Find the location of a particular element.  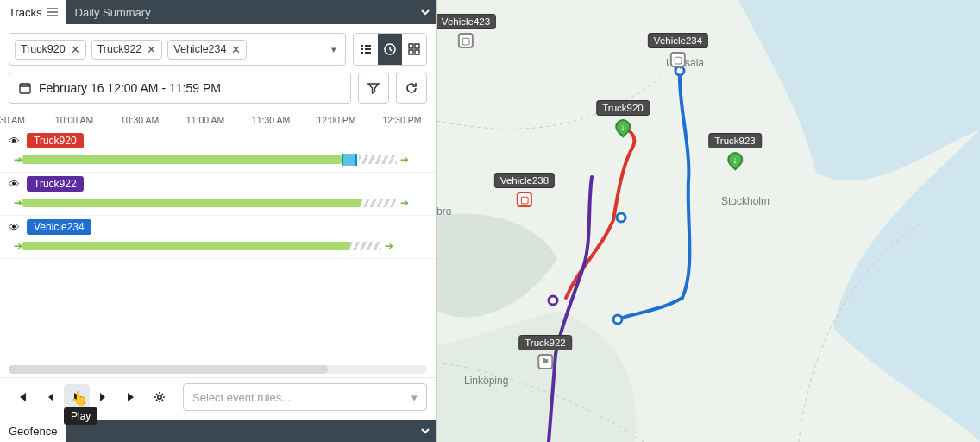

chip-remove-truck920: ✕ is located at coordinates (76, 50).